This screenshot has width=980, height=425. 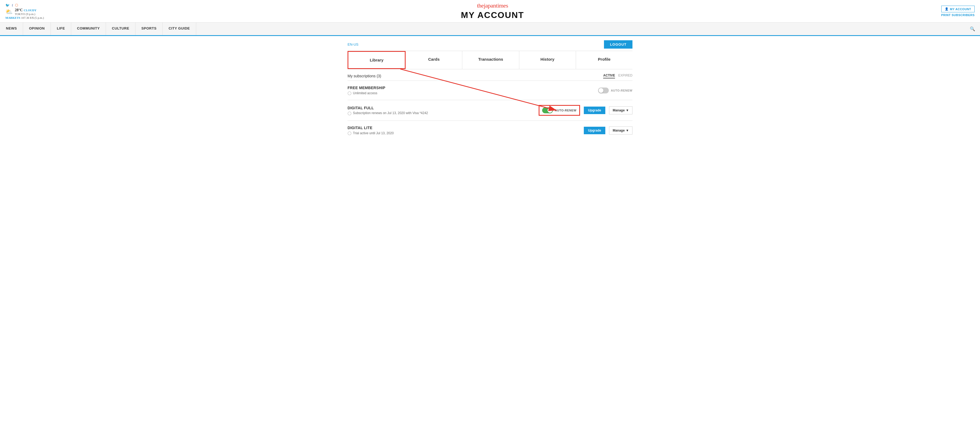 What do you see at coordinates (490, 130) in the screenshot?
I see `subscription-digital-lite: DIGITAL LITE ◯ Trial active until Jul 13…` at bounding box center [490, 130].